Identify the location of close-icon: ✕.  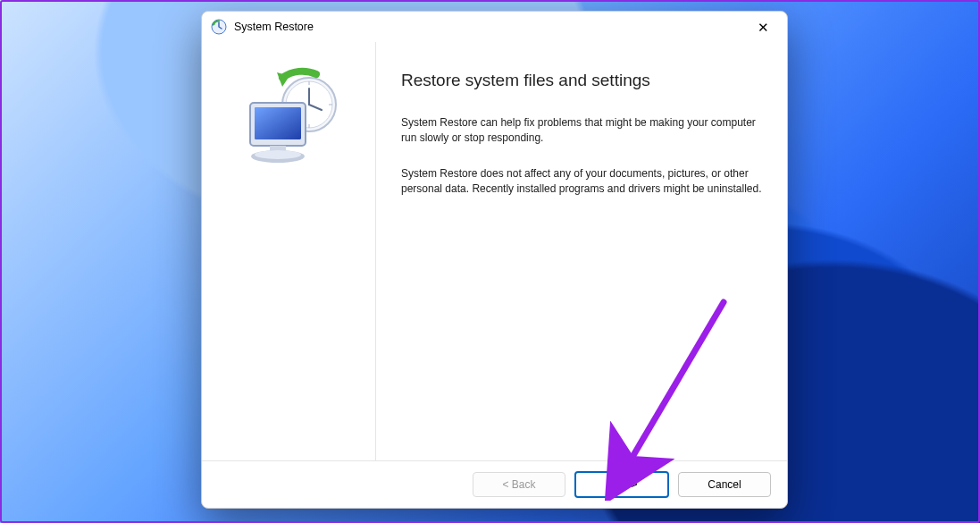
(763, 27).